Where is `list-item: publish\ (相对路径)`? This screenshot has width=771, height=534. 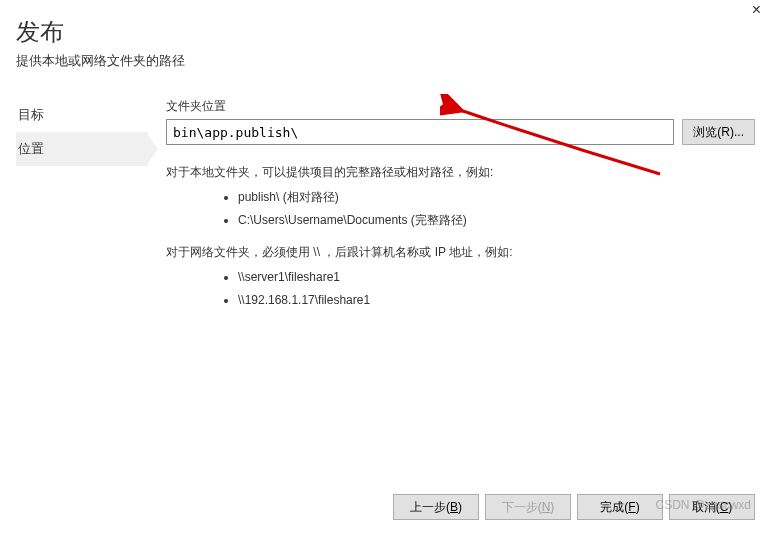
list-item: publish\ (相对路径) is located at coordinates (496, 198).